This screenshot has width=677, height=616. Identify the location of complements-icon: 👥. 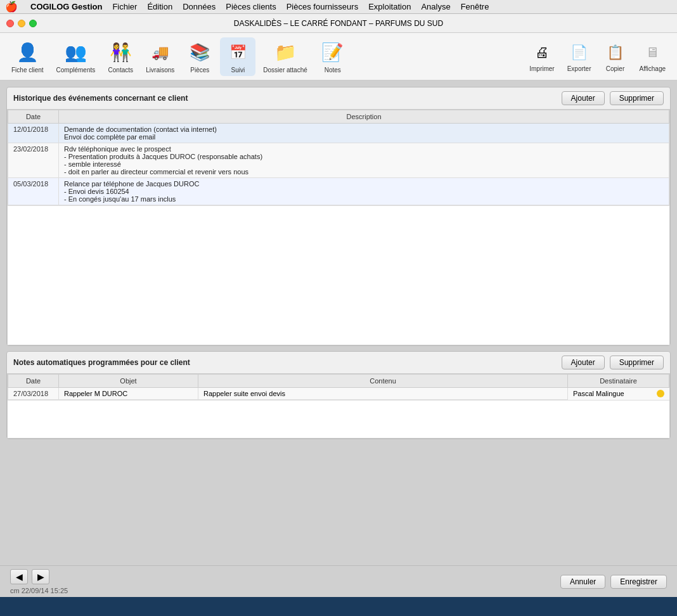
(75, 53).